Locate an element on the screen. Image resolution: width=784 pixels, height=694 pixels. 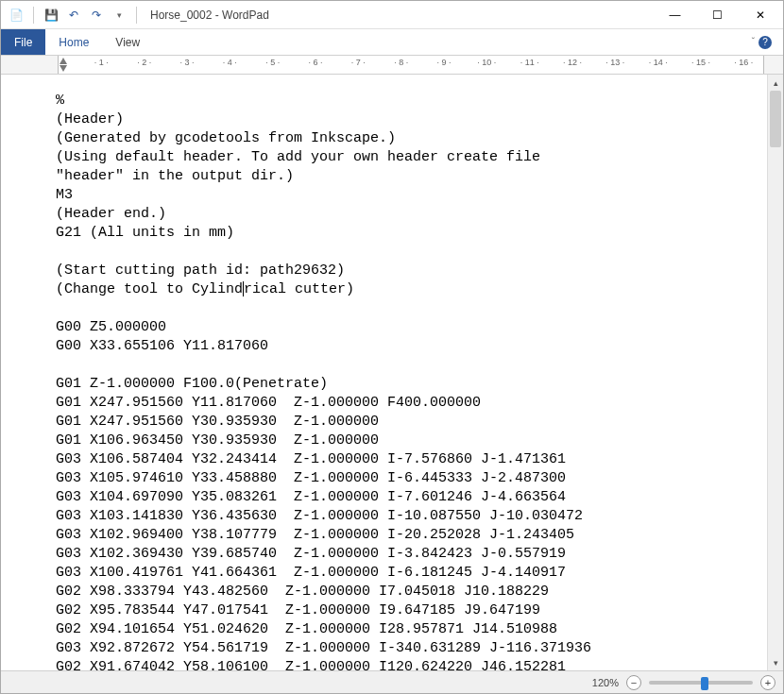
app-icon: 📄 is located at coordinates (16, 15).